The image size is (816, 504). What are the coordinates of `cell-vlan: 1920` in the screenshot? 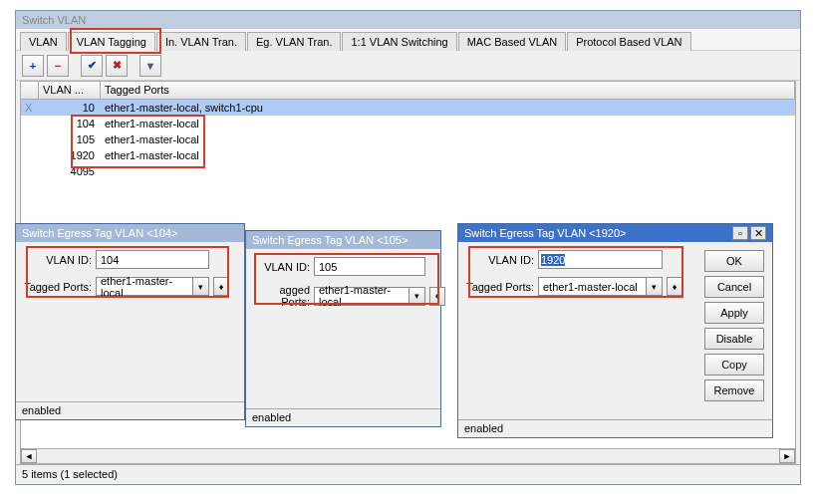 It's located at (70, 155).